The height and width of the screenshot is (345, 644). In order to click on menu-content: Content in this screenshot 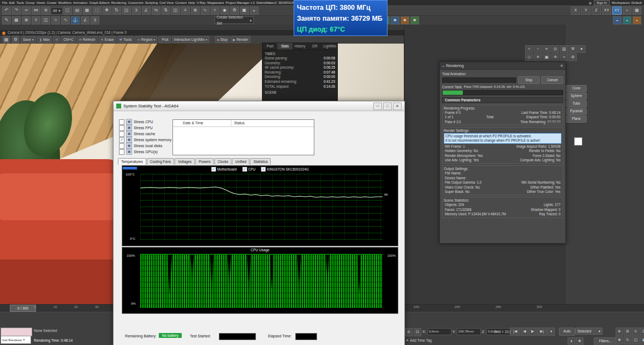, I will do `click(181, 3)`.